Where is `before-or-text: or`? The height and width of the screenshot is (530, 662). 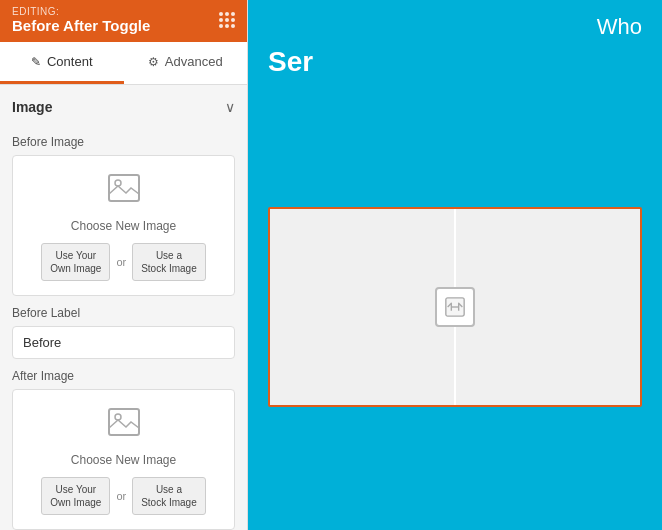 before-or-text: or is located at coordinates (121, 262).